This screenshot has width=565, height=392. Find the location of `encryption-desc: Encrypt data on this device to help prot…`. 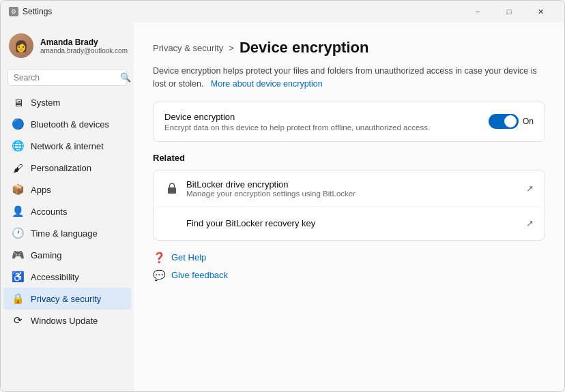

encryption-desc: Encrypt data on this device to help prot… is located at coordinates (326, 127).